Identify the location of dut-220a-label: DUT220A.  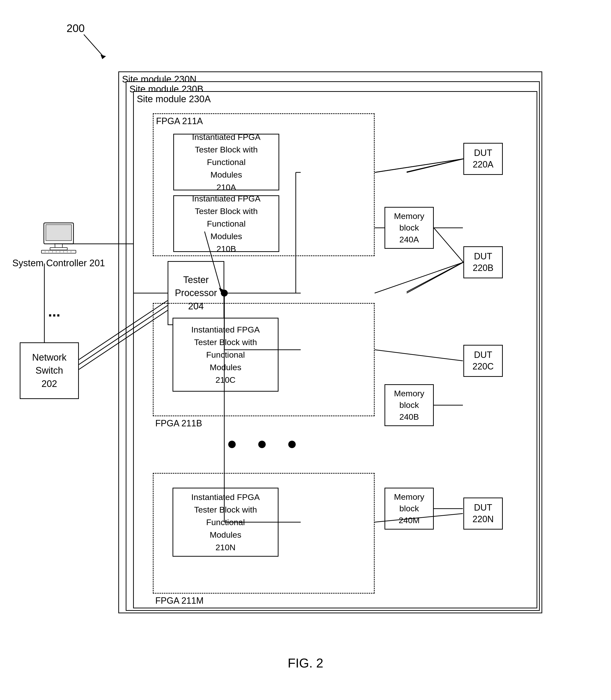
(483, 159).